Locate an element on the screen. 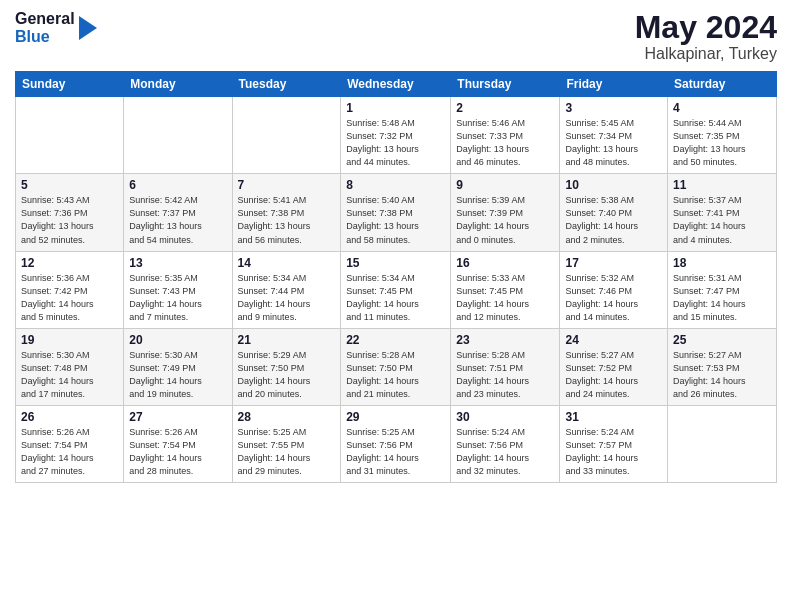 Image resolution: width=792 pixels, height=612 pixels. calendar-header-thursday: Thursday is located at coordinates (506, 84).